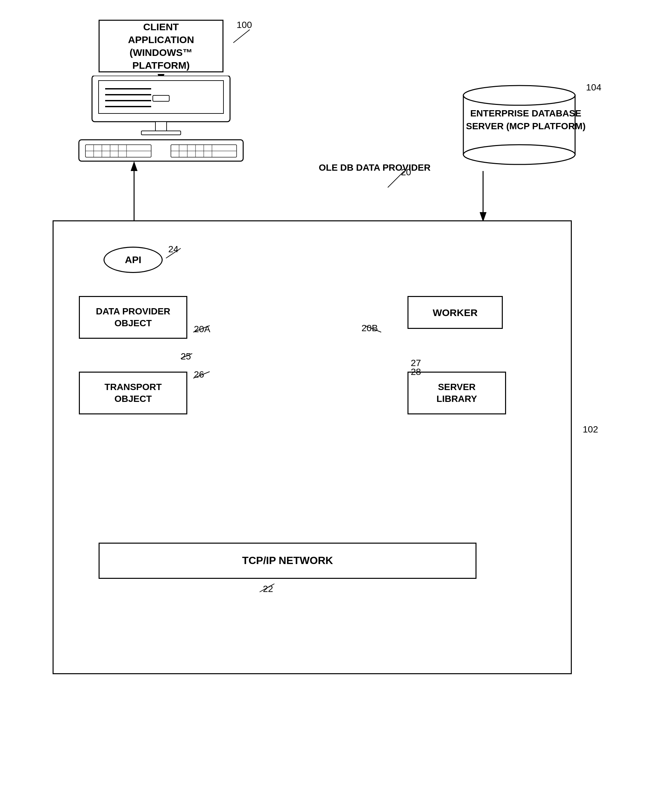 The width and height of the screenshot is (650, 812). Describe the element at coordinates (133, 317) in the screenshot. I see `data-provider-obj-label: DATA PROVIDER OBJECT` at that location.